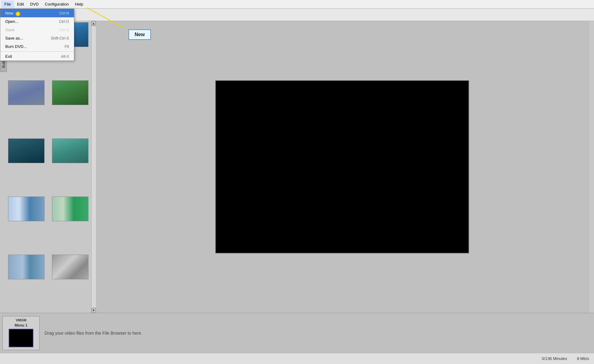  I want to click on menu-burn-dvd-shortcut: F9, so click(67, 47).